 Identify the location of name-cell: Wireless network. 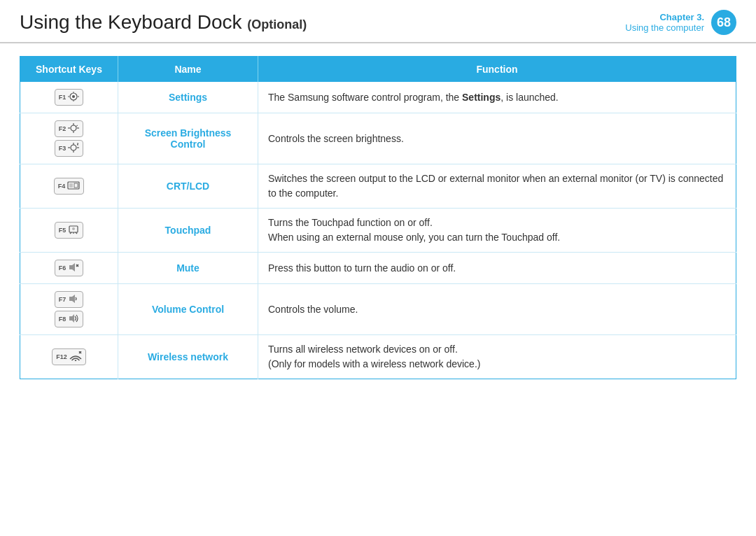
(188, 357).